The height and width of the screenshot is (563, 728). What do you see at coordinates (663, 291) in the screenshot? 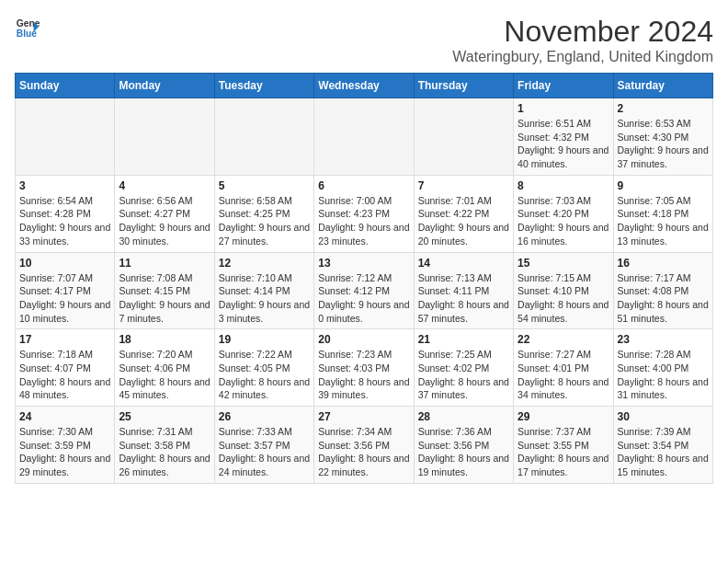
I see `calendar-cell: 16Sunrise: 7:17 AM Sunset: 4:08 PM Dayli…` at bounding box center [663, 291].